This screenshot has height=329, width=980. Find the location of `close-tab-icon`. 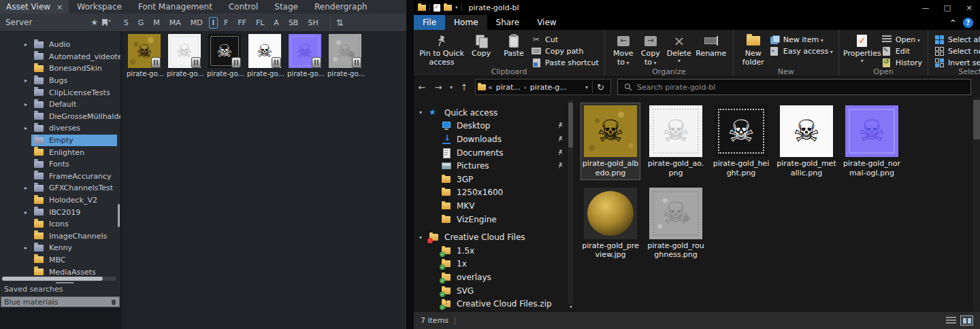

close-tab-icon is located at coordinates (60, 7).